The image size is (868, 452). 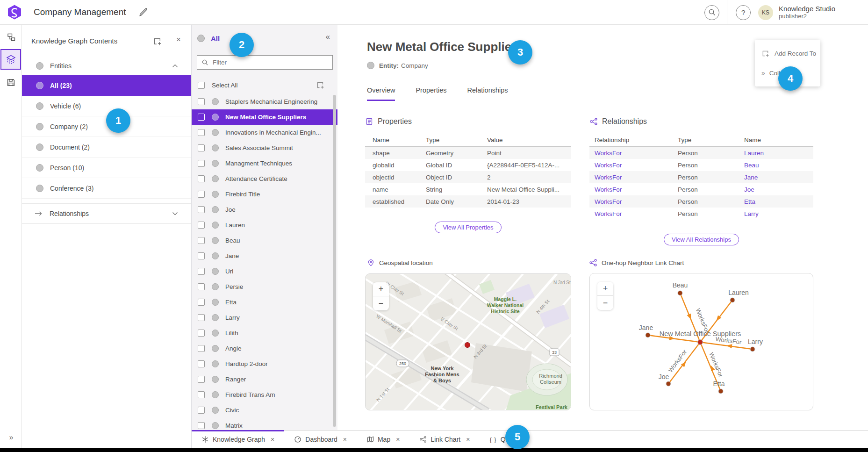 What do you see at coordinates (265, 164) in the screenshot?
I see `list-item: Managment Techniques` at bounding box center [265, 164].